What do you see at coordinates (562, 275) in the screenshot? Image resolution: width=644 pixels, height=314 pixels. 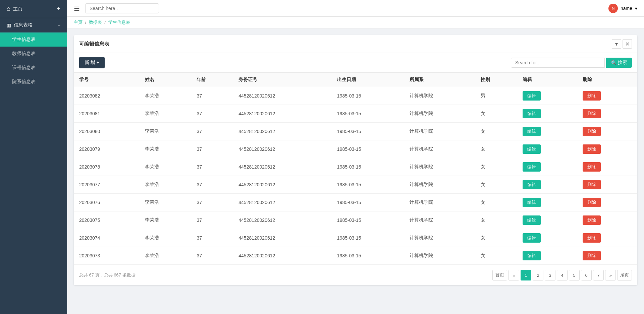 I see `pagination: 首页«1234567»尾页` at bounding box center [562, 275].